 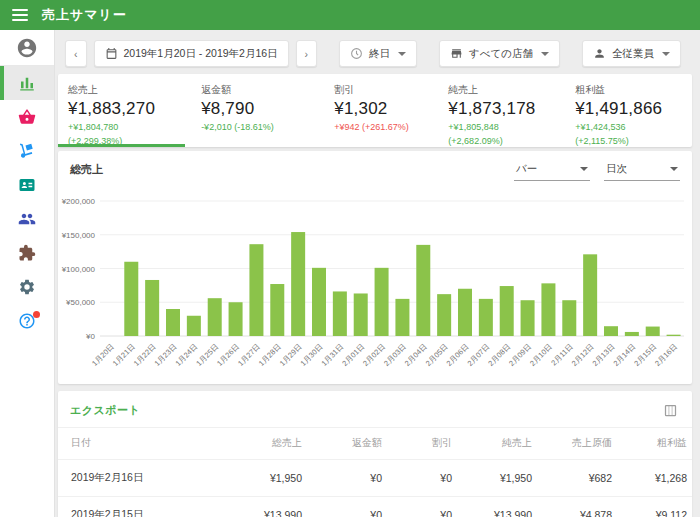 What do you see at coordinates (260, 127) in the screenshot?
I see `kpi-delta: -¥2,010 (-18.61%)` at bounding box center [260, 127].